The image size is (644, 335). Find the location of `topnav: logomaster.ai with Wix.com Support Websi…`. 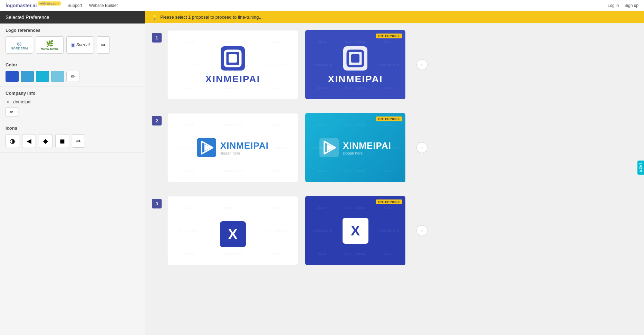

topnav: logomaster.ai with Wix.com Support Websi… is located at coordinates (322, 6).